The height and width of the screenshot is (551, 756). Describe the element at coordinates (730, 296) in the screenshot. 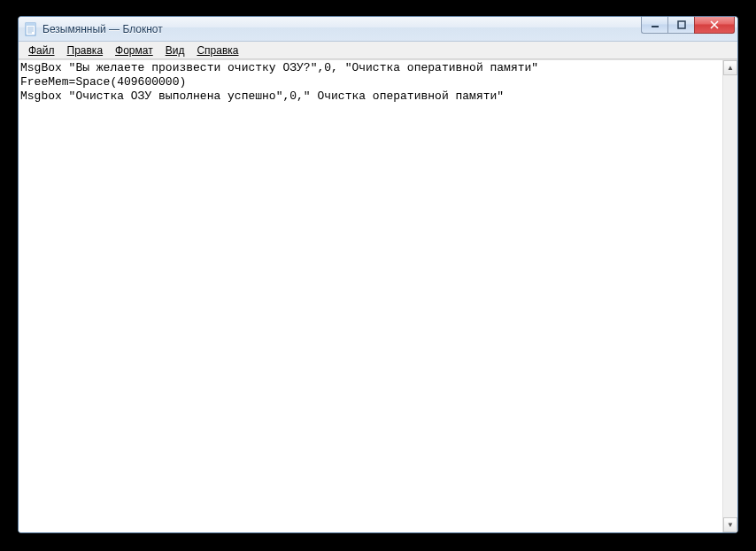

I see `scroll-track` at that location.